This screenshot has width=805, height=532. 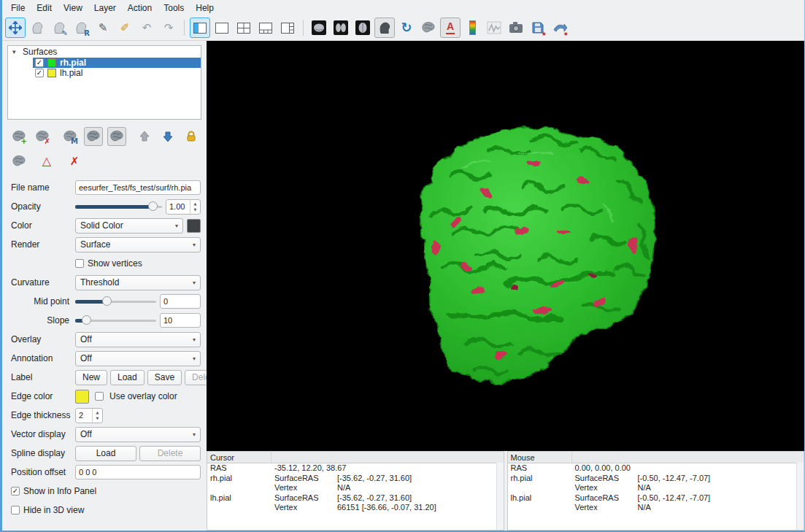 I want to click on view-axial-button, so click(x=363, y=28).